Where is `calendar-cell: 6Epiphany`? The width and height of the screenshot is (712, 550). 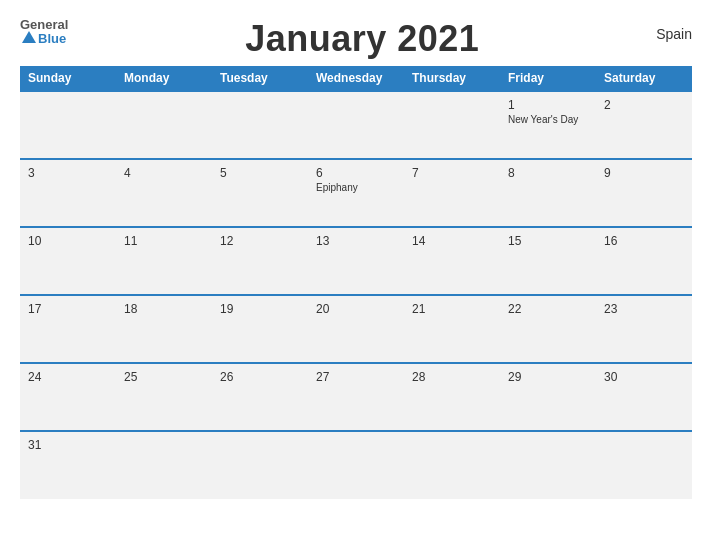 calendar-cell: 6Epiphany is located at coordinates (356, 193).